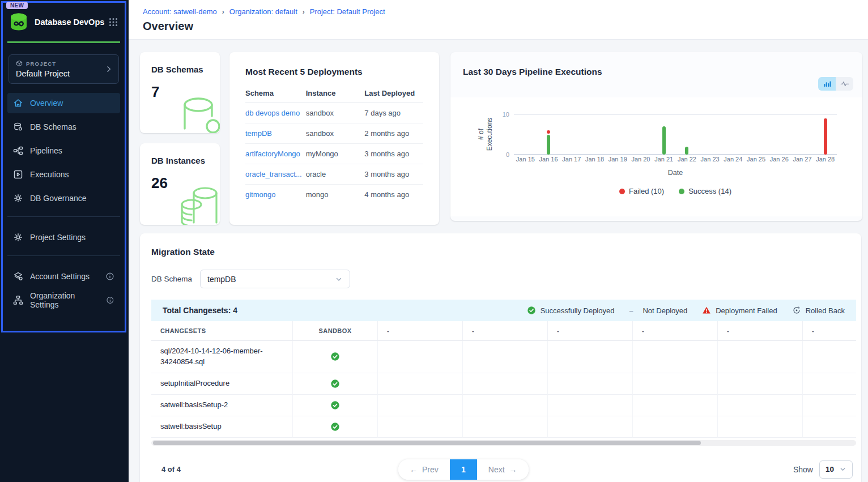 The height and width of the screenshot is (482, 868). Describe the element at coordinates (656, 65) in the screenshot. I see `chart-title: Last 30 Days Pipeline Executions` at that location.